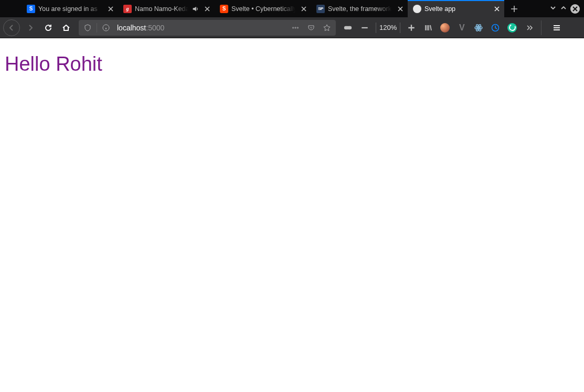 The width and height of the screenshot is (584, 392). I want to click on overflow-icon, so click(529, 28).